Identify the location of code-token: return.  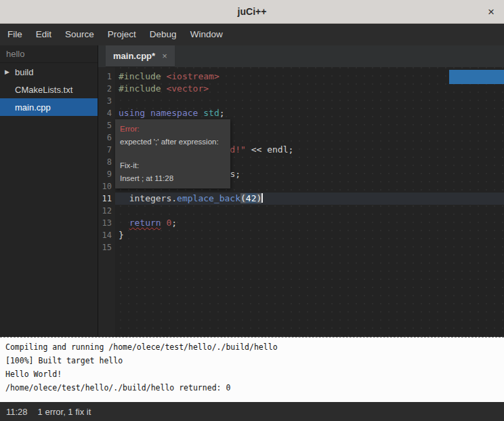
(145, 222).